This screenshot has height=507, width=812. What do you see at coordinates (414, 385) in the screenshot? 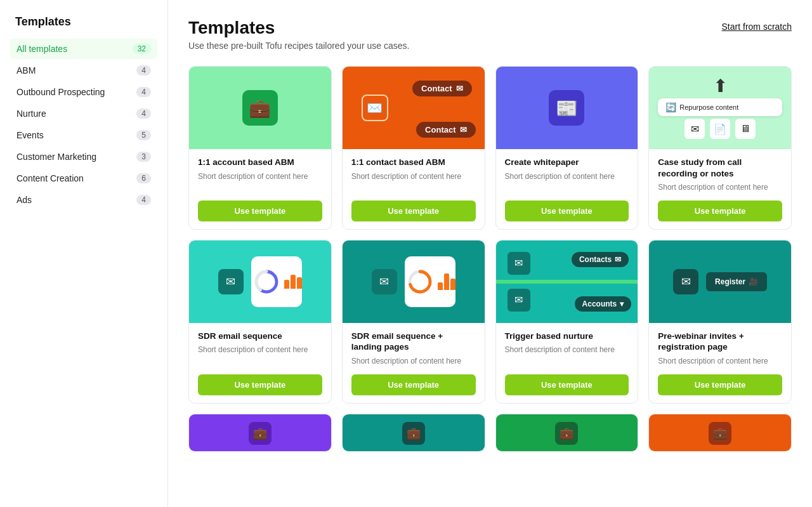
I see `use-template-button-sdr2: Use template` at bounding box center [414, 385].